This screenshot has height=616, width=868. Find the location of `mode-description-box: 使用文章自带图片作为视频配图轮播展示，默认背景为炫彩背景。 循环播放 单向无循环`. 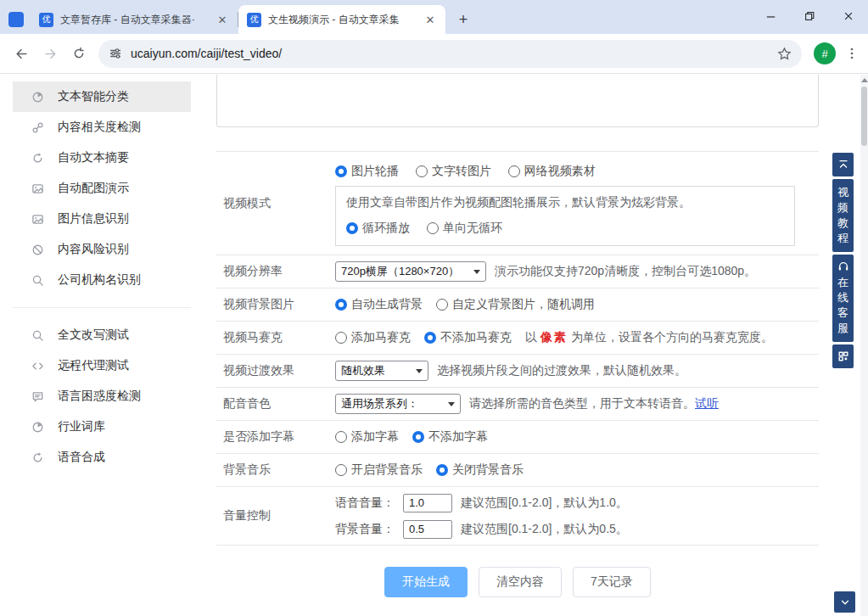

mode-description-box: 使用文章自带图片作为视频配图轮播展示，默认背景为炫彩背景。 循环播放 单向无循环 is located at coordinates (565, 216).